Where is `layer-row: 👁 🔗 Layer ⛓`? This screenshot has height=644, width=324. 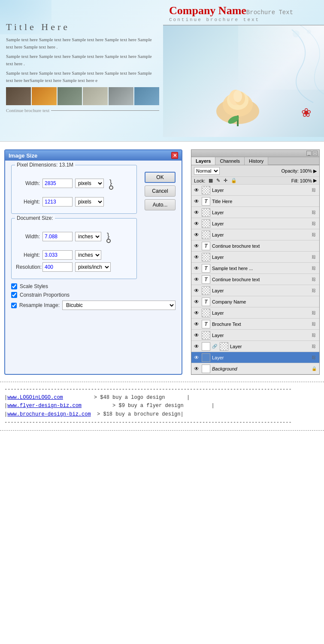 layer-row: 👁 🔗 Layer ⛓ is located at coordinates (255, 346).